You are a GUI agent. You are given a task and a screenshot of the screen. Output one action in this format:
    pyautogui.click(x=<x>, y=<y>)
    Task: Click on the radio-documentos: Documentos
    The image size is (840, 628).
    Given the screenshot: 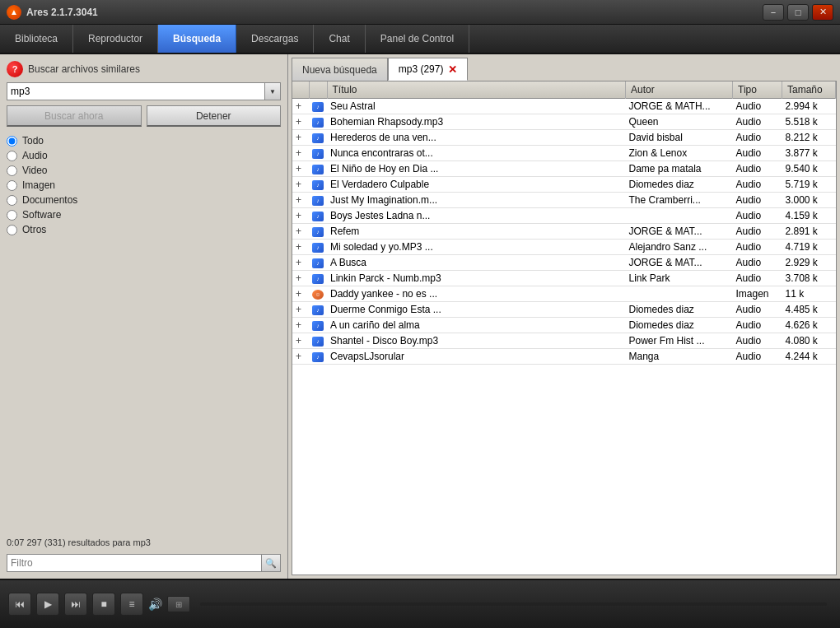 What is the action you would take?
    pyautogui.click(x=143, y=200)
    